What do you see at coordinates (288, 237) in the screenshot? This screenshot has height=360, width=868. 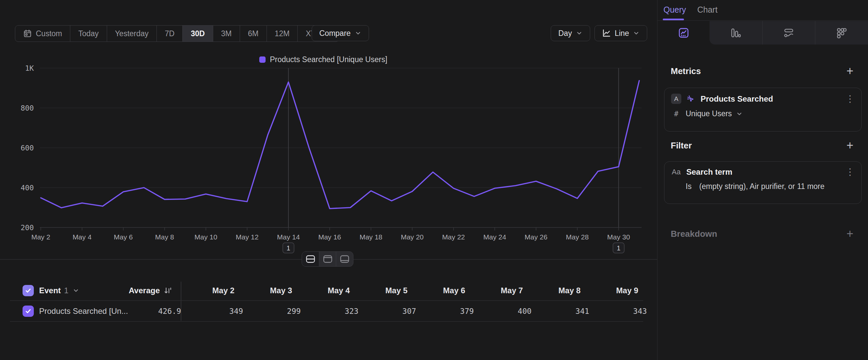 I see `x-axis-tick: May 14` at bounding box center [288, 237].